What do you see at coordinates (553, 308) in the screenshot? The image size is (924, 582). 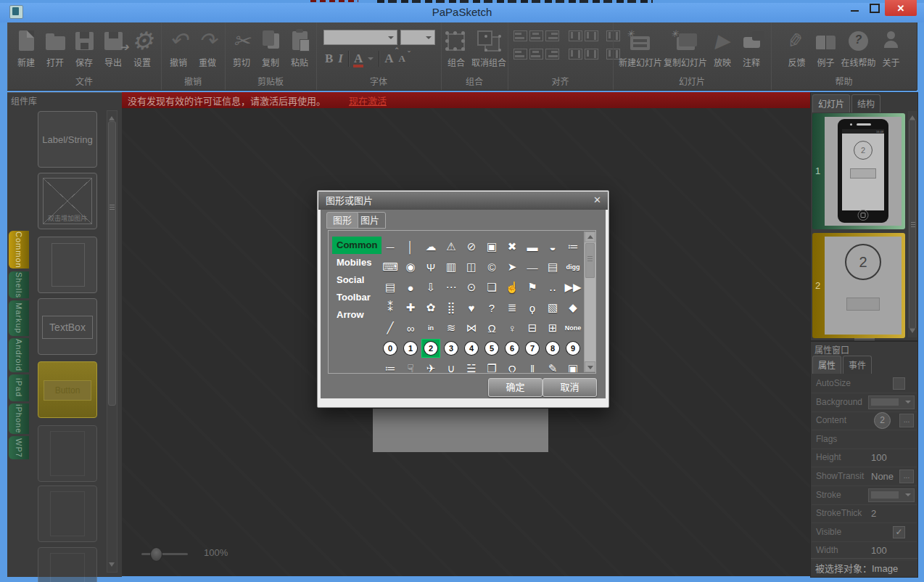 I see `shape-cell: ▧` at bounding box center [553, 308].